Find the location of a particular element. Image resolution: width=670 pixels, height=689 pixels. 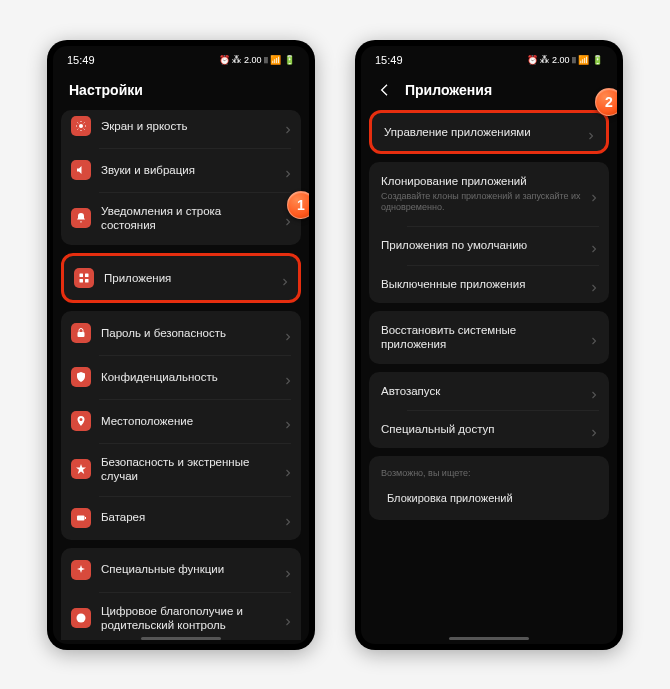

lock-icon is located at coordinates (81, 333).